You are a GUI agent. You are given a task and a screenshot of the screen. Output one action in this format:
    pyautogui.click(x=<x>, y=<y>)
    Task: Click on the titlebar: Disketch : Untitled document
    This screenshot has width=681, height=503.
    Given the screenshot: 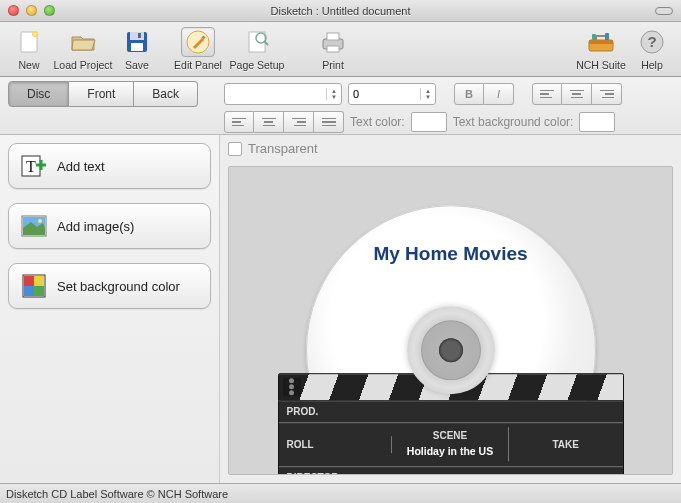 What is the action you would take?
    pyautogui.click(x=340, y=11)
    